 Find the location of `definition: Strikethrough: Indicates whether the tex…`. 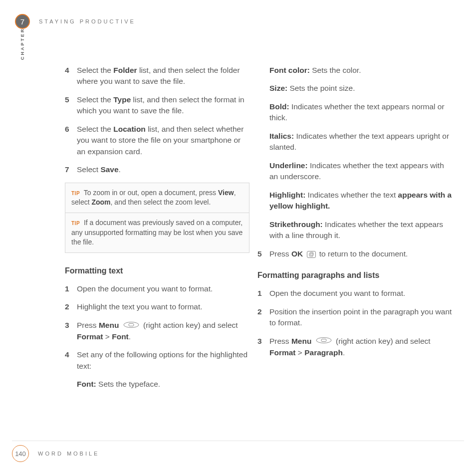

definition: Strikethrough: Indicates whether the tex… is located at coordinates (362, 231).